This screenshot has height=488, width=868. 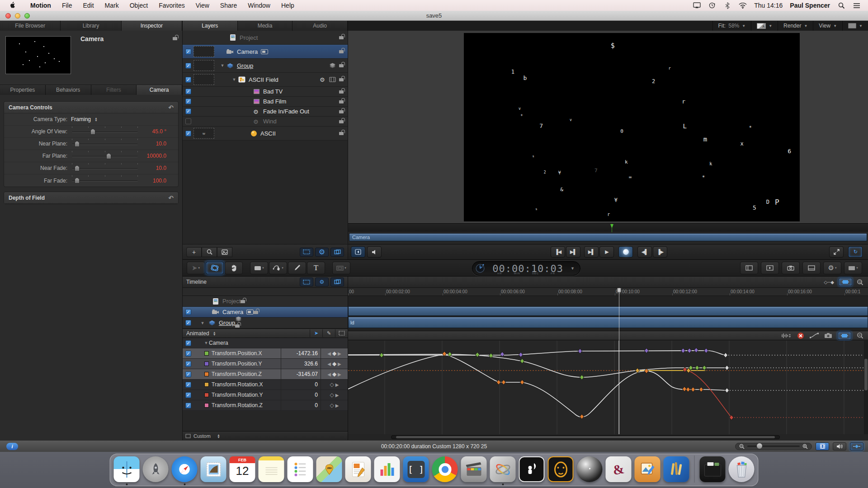 I want to click on sketch-keyframes-tool: ✎, so click(x=329, y=333).